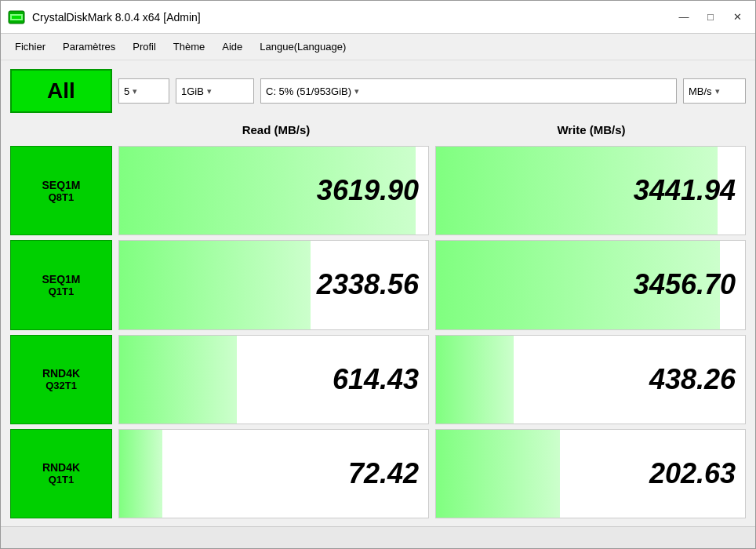  I want to click on write-value-3: 202.63, so click(692, 474).